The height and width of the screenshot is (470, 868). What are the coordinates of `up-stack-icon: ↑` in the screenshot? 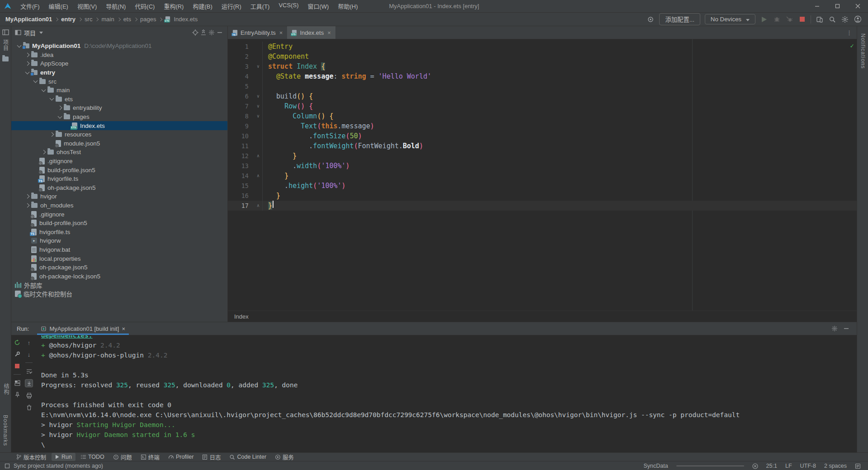 It's located at (29, 343).